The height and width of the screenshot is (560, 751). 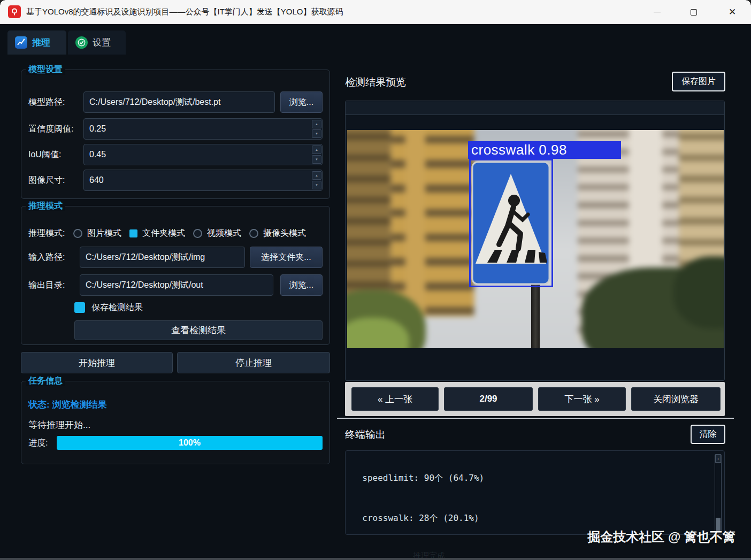 I want to click on sign-pole, so click(x=535, y=316).